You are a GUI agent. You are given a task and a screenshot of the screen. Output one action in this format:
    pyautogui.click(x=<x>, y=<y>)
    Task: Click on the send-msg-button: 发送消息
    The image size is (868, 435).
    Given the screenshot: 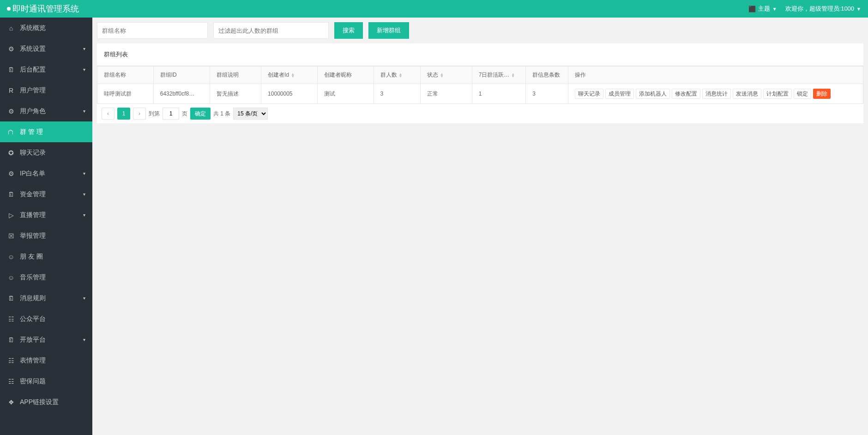 What is the action you would take?
    pyautogui.click(x=747, y=94)
    